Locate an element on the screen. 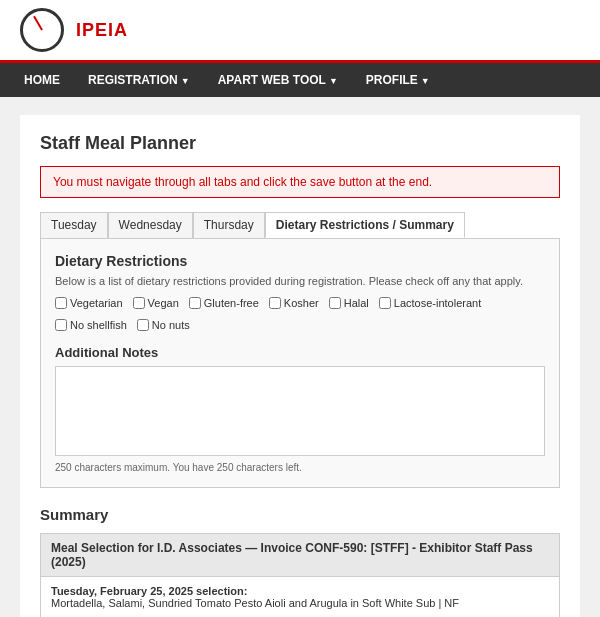 The width and height of the screenshot is (600, 617). checkbox-vegan-input is located at coordinates (139, 303).